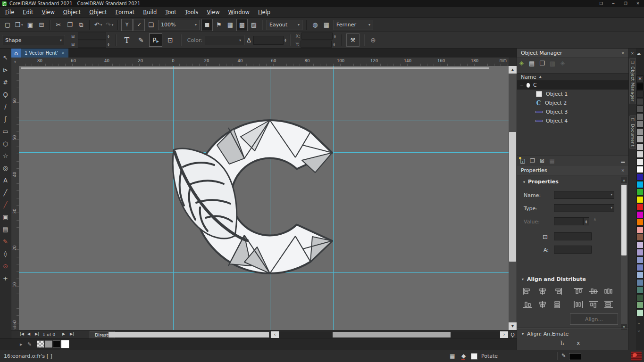 The image size is (644, 362). Describe the element at coordinates (109, 25) in the screenshot. I see `redo-button: ↷▾` at that location.